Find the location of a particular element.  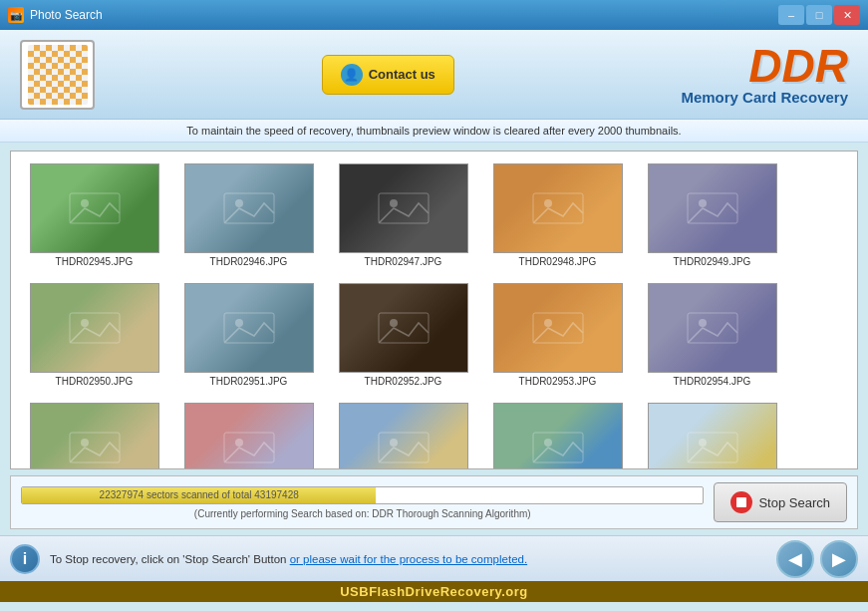

stop-icon is located at coordinates (741, 502).